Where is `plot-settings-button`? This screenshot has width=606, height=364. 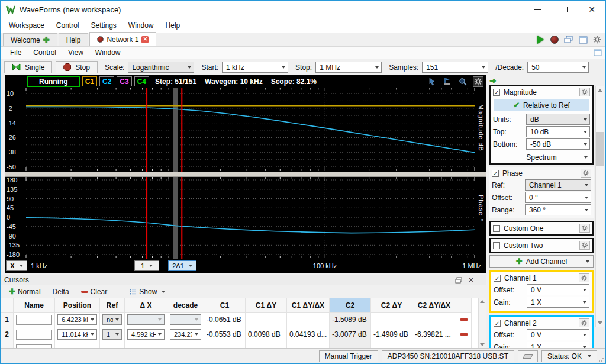
plot-settings-button is located at coordinates (478, 82).